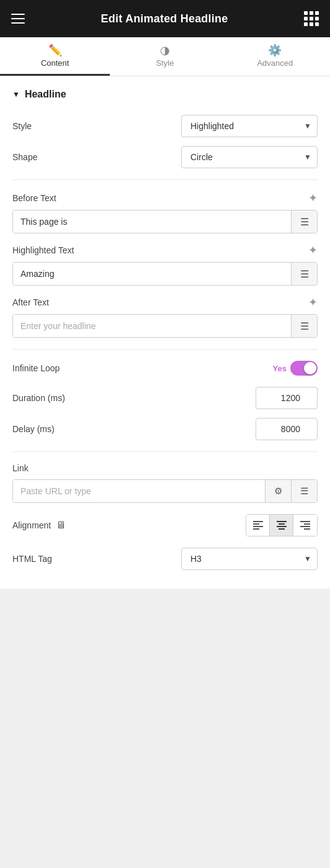 The height and width of the screenshot is (868, 330). What do you see at coordinates (304, 326) in the screenshot?
I see `after-text-stack-icon: ☰` at bounding box center [304, 326].